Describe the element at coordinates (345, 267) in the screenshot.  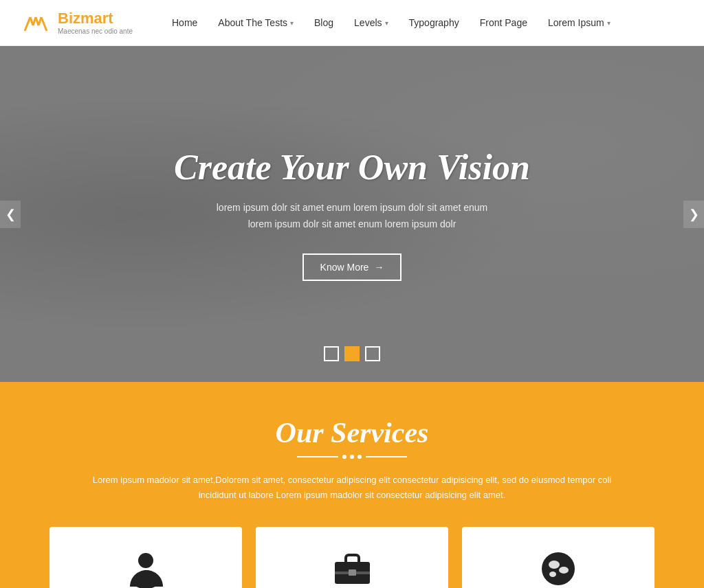
I see `hero-cta-label: Know More` at that location.